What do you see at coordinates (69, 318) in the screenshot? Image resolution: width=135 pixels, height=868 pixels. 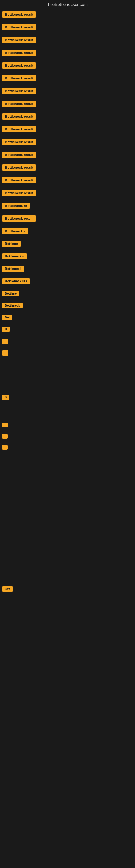 I see `list-item: Bot` at bounding box center [69, 318].